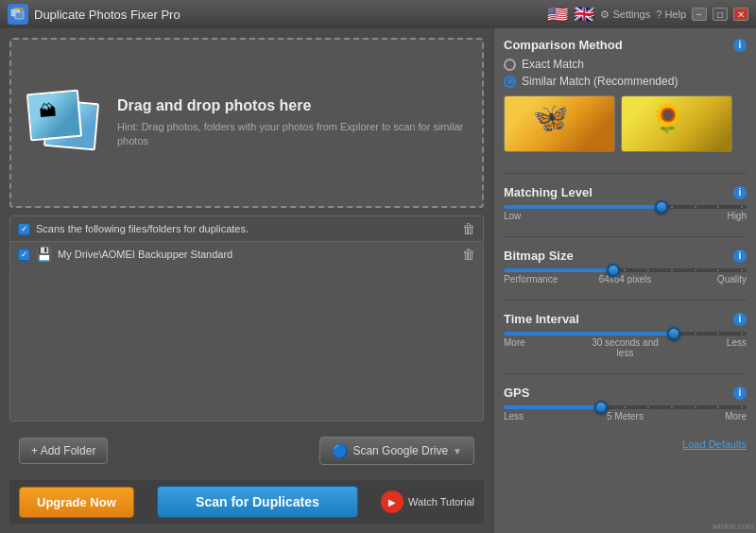  Describe the element at coordinates (559, 124) in the screenshot. I see `thumbnail-butterfly` at that location.